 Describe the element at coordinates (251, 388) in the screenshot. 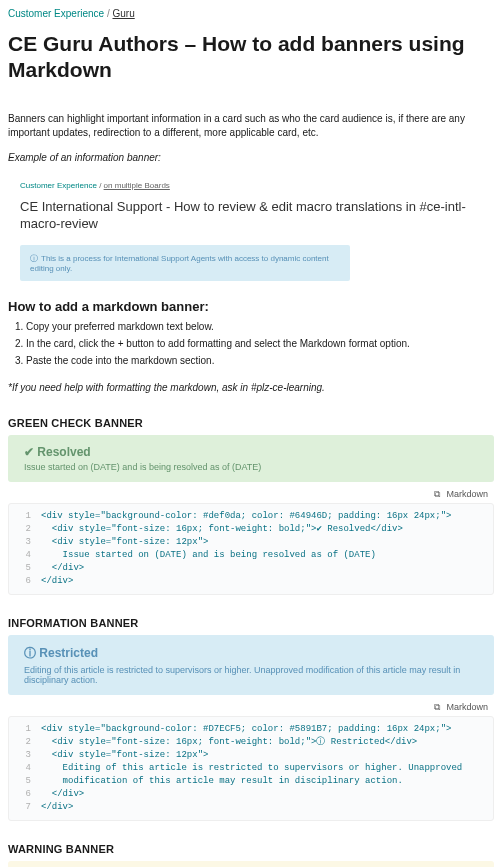

I see `help-note: *If you need help with formatting the ma…` at that location.